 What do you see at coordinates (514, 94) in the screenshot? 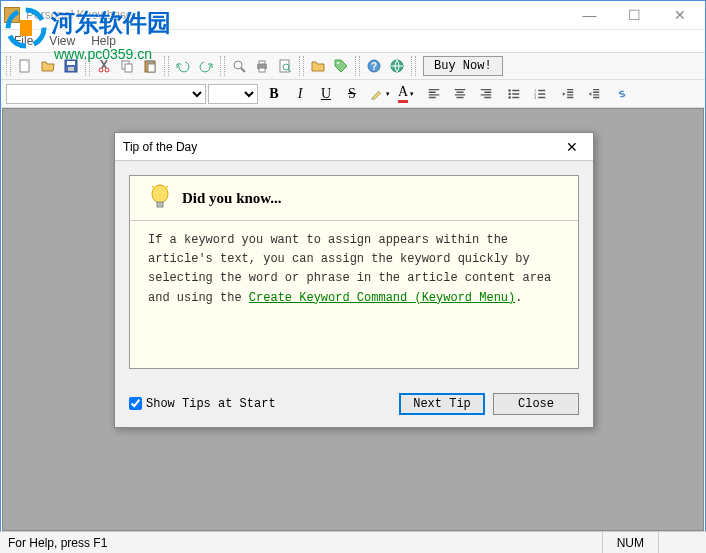
I see `bullet-list-button` at bounding box center [514, 94].